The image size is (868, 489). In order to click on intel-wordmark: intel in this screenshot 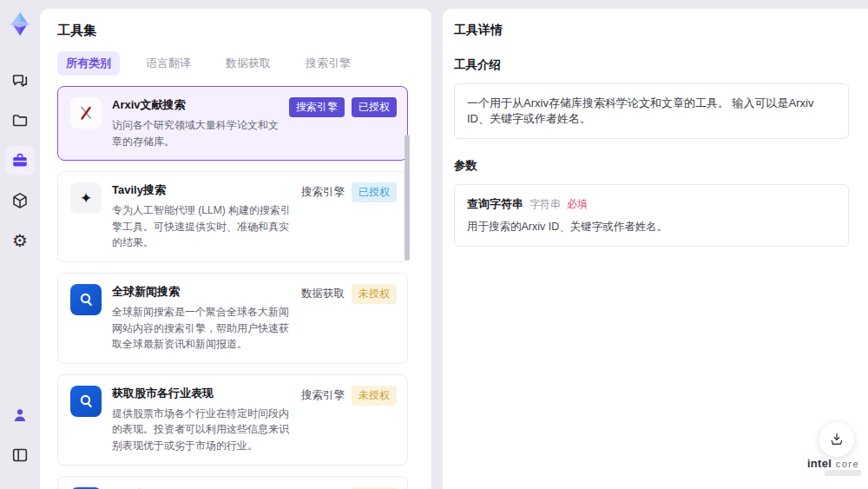, I will do `click(819, 464)`.